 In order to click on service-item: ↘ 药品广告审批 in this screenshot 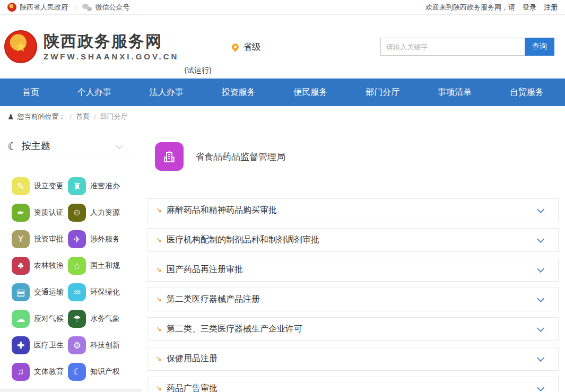, I will do `click(353, 384)`.